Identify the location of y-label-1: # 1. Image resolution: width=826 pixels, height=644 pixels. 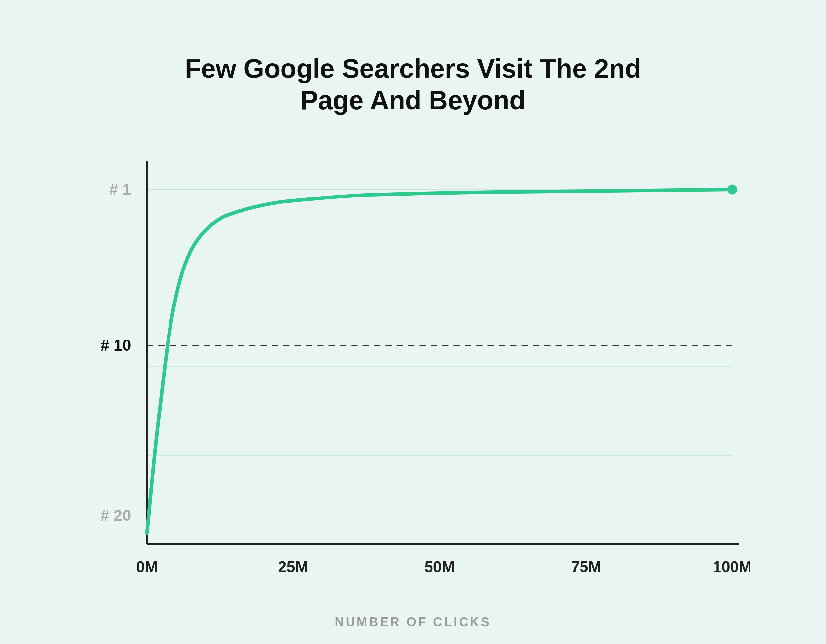
(120, 189).